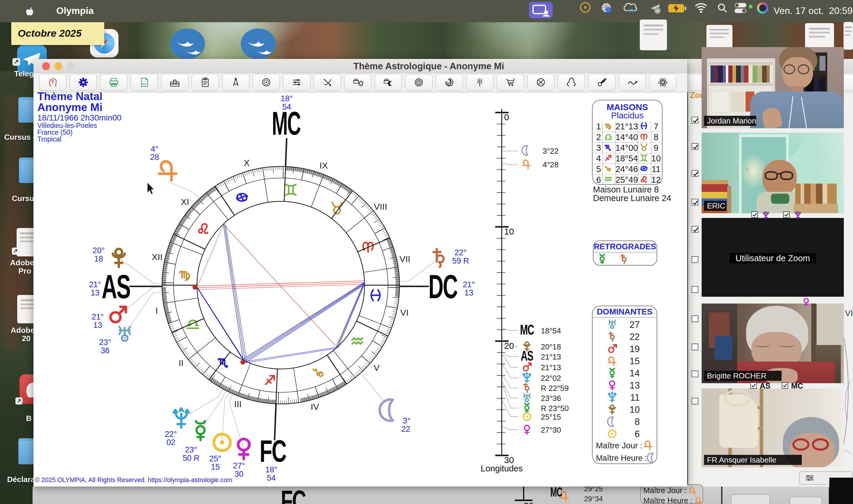  What do you see at coordinates (185, 202) in the screenshot?
I see `svg-text: XI` at bounding box center [185, 202].